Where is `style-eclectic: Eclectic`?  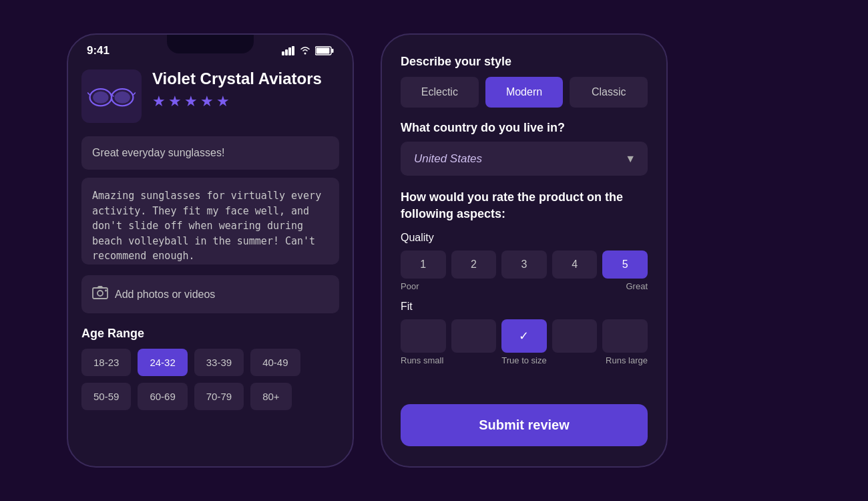 style-eclectic: Eclectic is located at coordinates (439, 92).